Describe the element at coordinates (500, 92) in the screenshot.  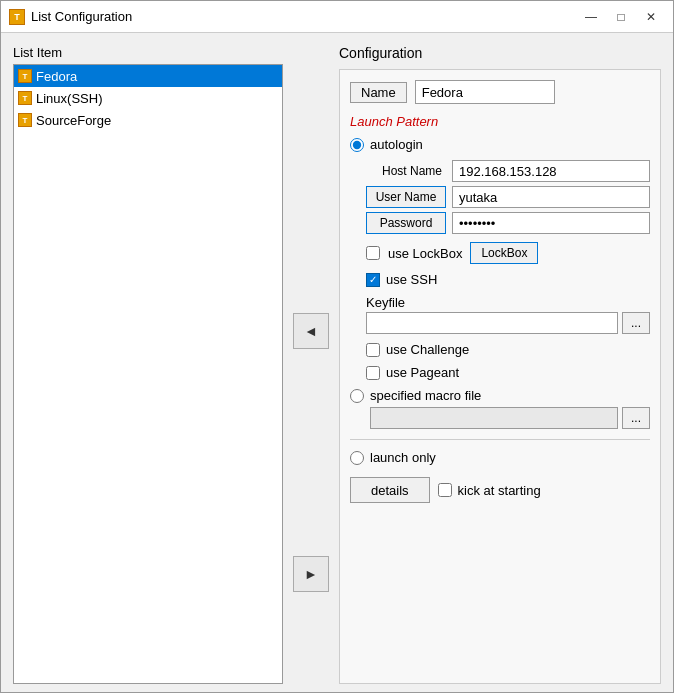
I see `name-row: Name` at that location.